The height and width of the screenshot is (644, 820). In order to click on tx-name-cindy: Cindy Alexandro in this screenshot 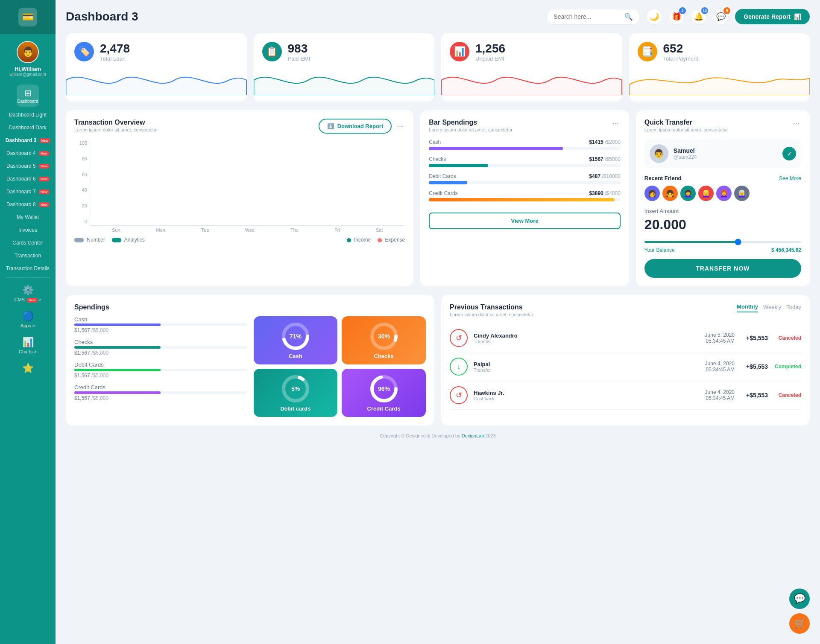, I will do `click(495, 335)`.